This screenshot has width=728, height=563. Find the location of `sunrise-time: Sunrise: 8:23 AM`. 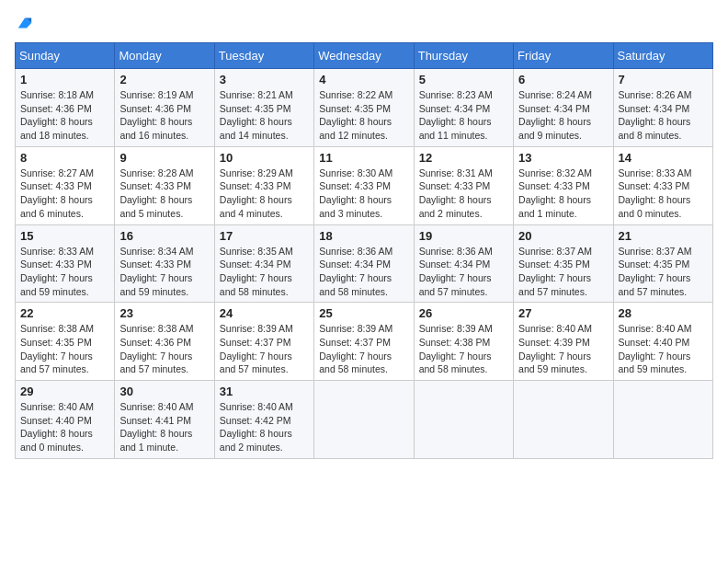

sunrise-time: Sunrise: 8:23 AM is located at coordinates (456, 95).